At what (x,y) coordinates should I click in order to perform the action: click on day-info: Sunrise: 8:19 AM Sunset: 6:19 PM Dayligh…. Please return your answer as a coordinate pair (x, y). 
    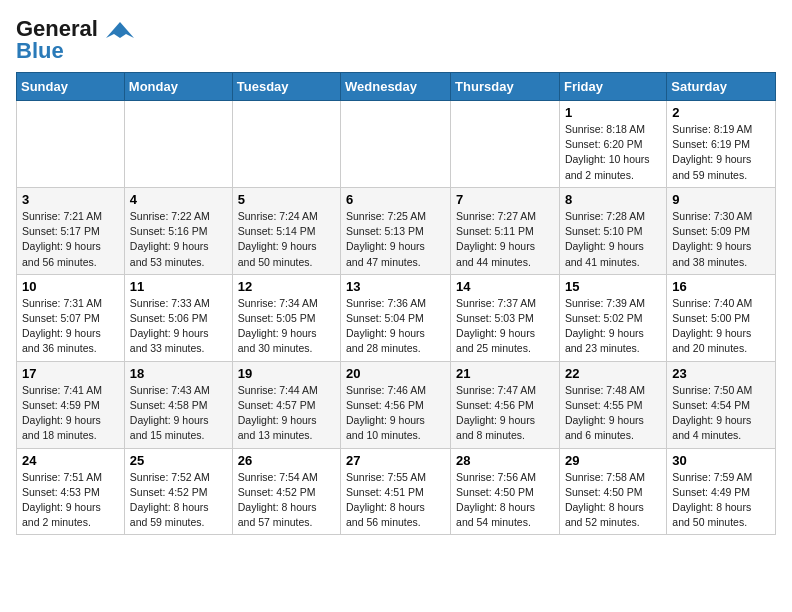
    Looking at the image, I should click on (721, 152).